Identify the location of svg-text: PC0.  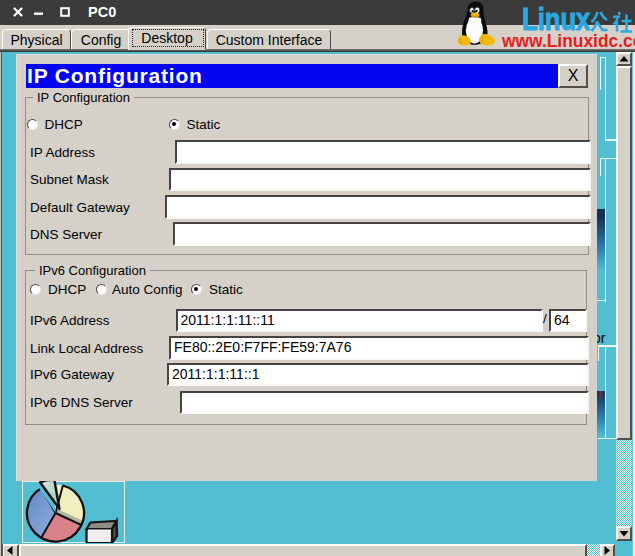
(102, 12).